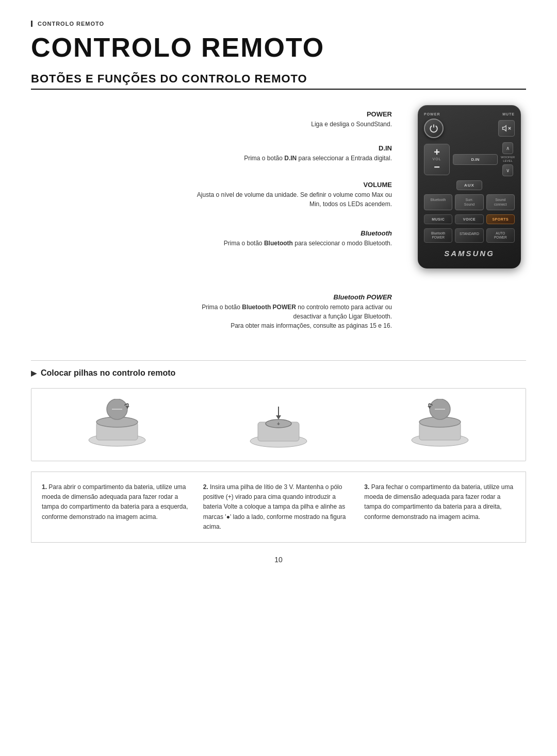  I want to click on page-number: 10, so click(278, 560).